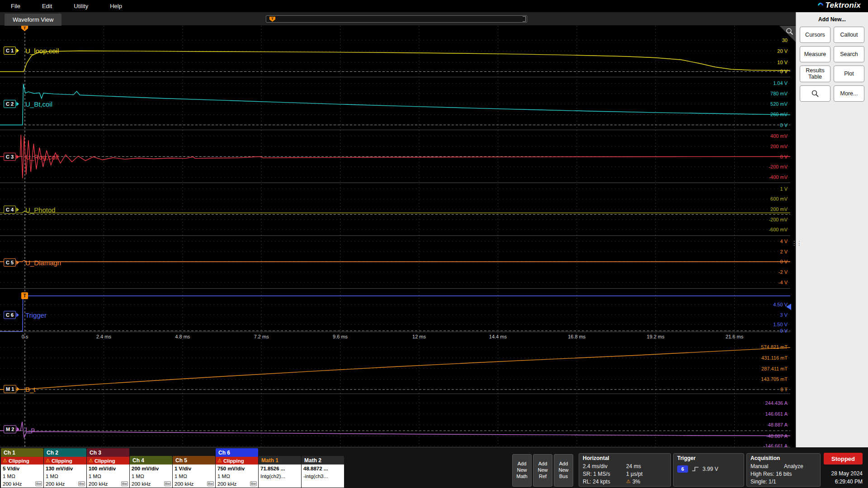 The height and width of the screenshot is (488, 868). I want to click on trigger-source-badge: 6, so click(683, 469).